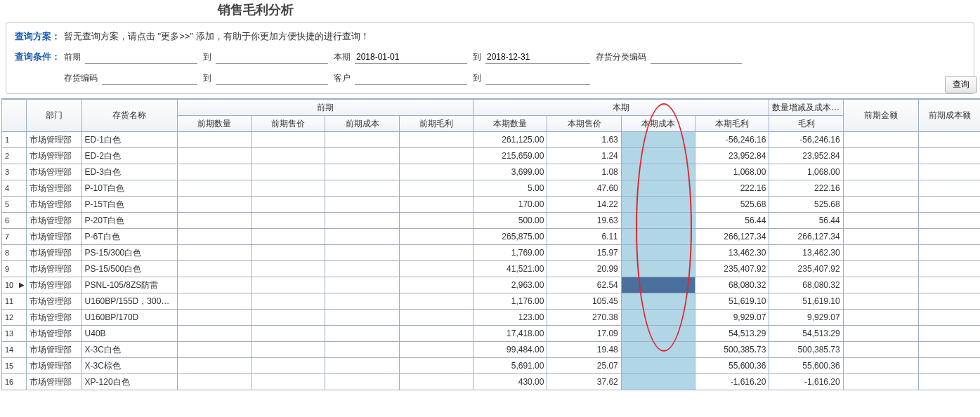 The image size is (980, 417). Describe the element at coordinates (881, 116) in the screenshot. I see `prev-amt-header: 前期金额` at that location.